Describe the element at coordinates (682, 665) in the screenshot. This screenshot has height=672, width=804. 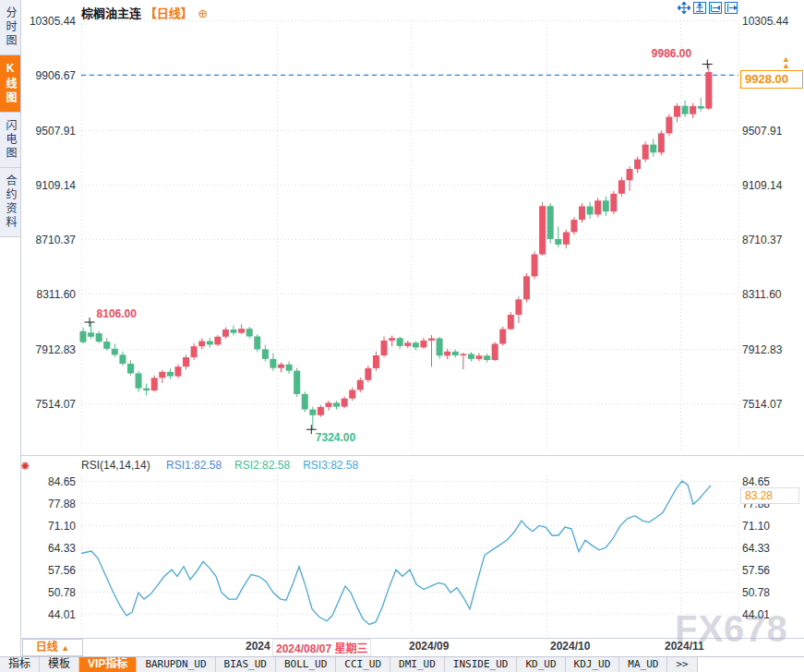
I see `more-indicators-button: >>` at that location.